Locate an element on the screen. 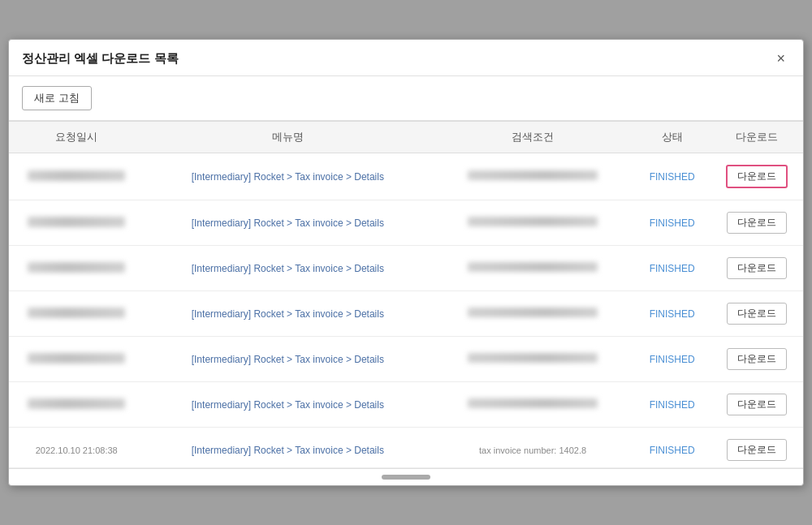 This screenshot has height=525, width=812. horizontal-scrollbar is located at coordinates (406, 477).